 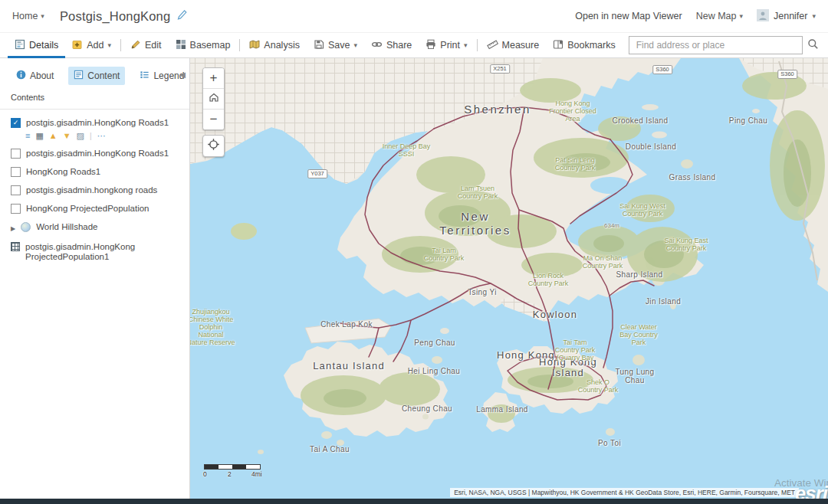 I want to click on table-icon, so click(x=15, y=247).